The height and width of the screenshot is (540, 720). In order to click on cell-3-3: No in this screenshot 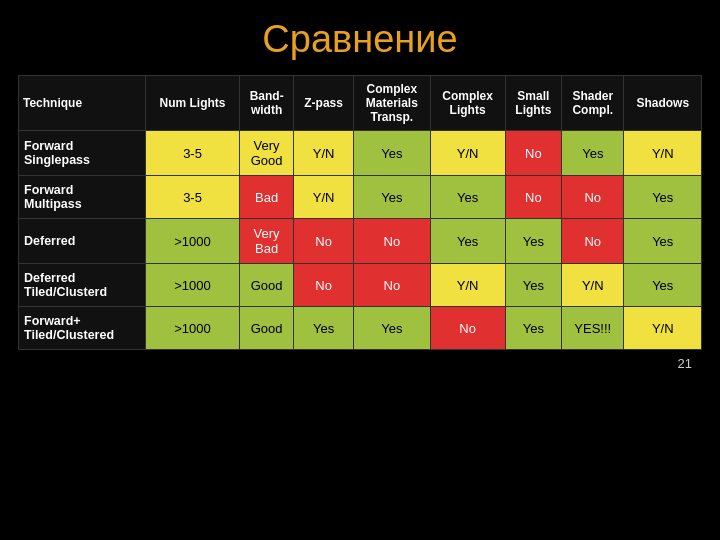, I will do `click(392, 286)`.